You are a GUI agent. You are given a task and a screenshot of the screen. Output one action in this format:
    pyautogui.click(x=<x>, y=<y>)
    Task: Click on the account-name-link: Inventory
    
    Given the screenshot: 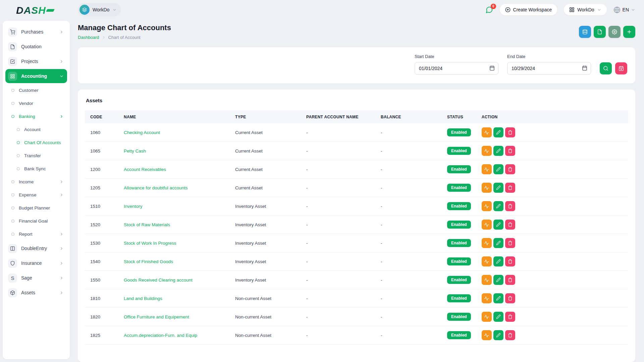 What is the action you would take?
    pyautogui.click(x=133, y=206)
    